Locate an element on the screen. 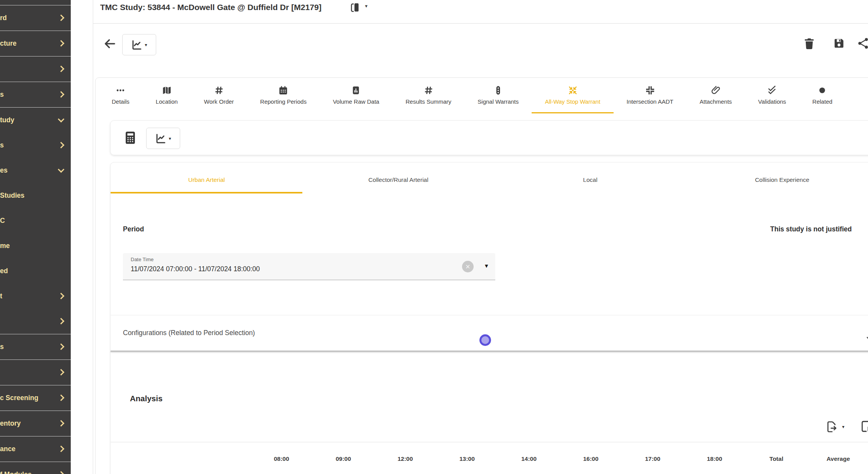 The height and width of the screenshot is (474, 868). table-column-header: 08:00 is located at coordinates (281, 459).